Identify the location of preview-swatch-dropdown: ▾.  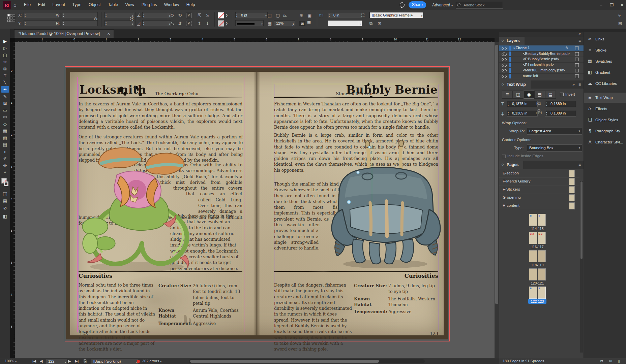
(345, 23).